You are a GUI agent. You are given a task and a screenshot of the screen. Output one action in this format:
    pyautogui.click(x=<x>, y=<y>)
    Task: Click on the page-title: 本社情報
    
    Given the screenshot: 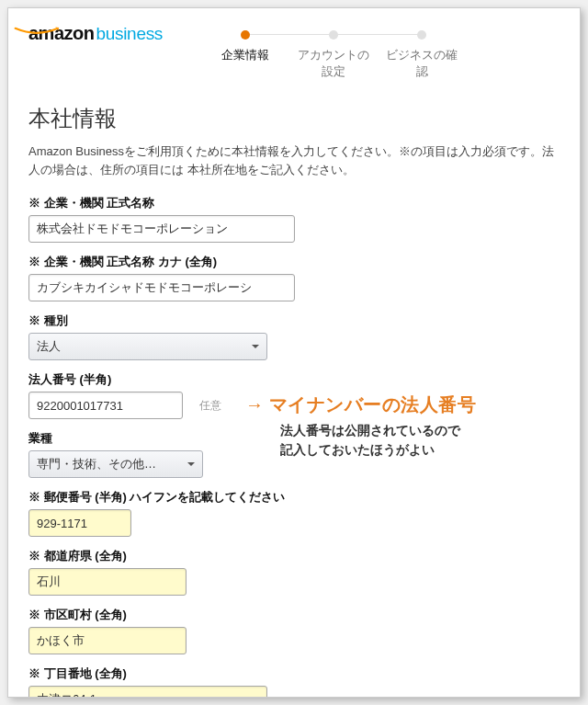 What is the action you would take?
    pyautogui.click(x=294, y=119)
    